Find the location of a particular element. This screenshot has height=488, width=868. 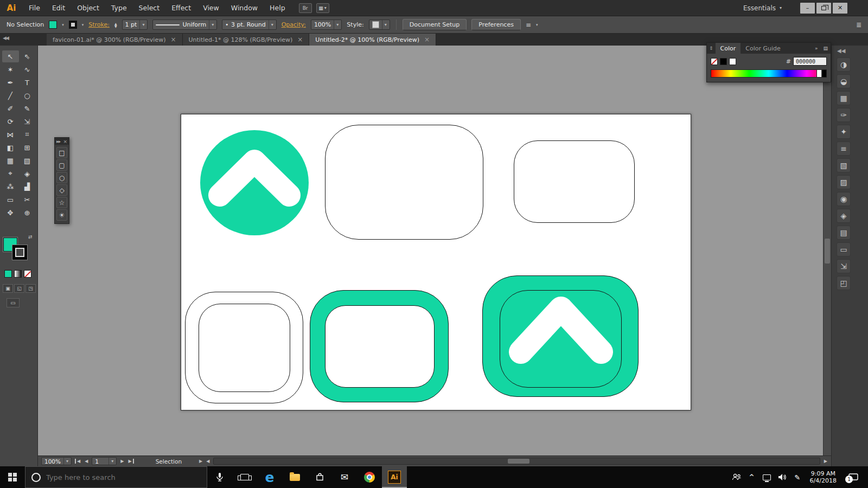

pencil-tool: ✎ is located at coordinates (27, 108).